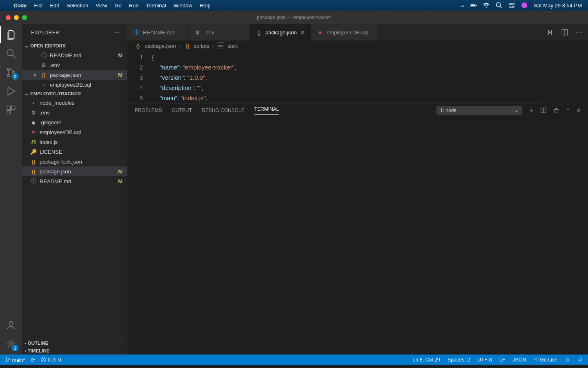  What do you see at coordinates (502, 360) in the screenshot?
I see `eol: LF` at bounding box center [502, 360].